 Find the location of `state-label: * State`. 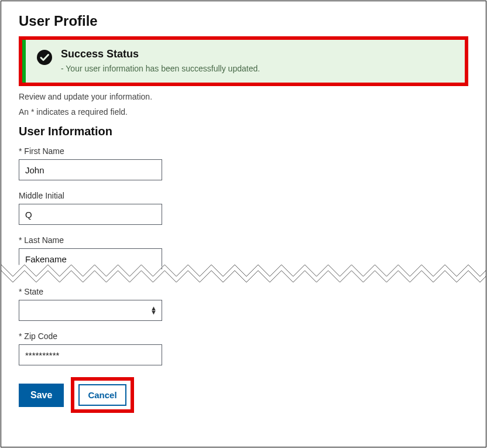

state-label: * State is located at coordinates (244, 292).